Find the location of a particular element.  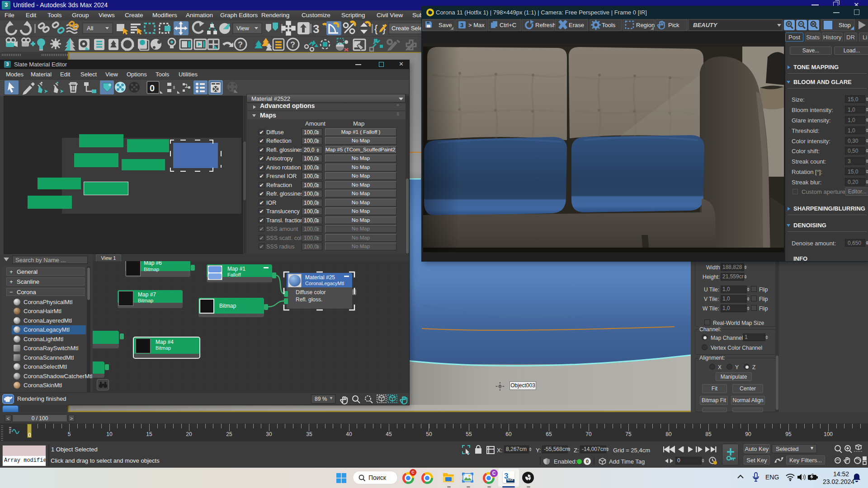

svg-text: Erase is located at coordinates (576, 25).